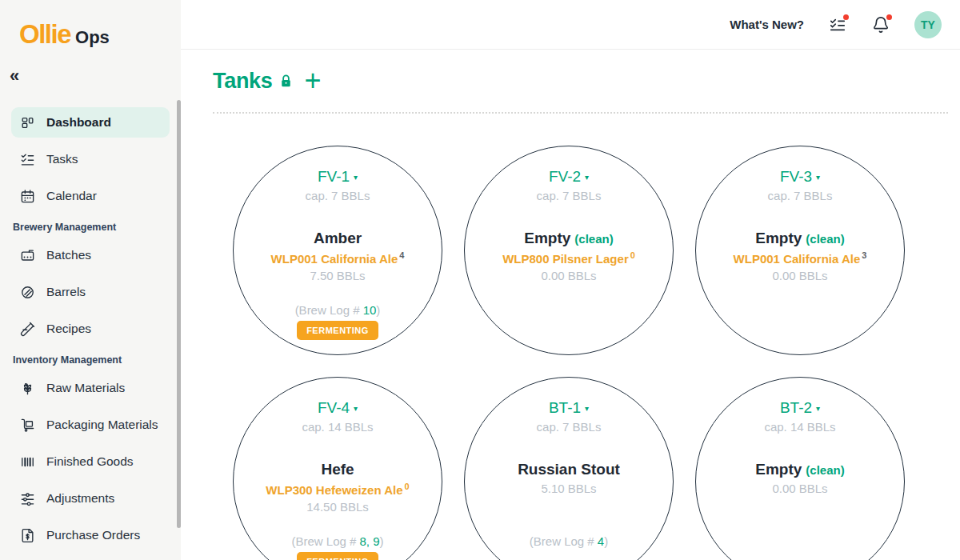 The height and width of the screenshot is (560, 960). I want to click on app-logo: OllieOps, so click(90, 25).